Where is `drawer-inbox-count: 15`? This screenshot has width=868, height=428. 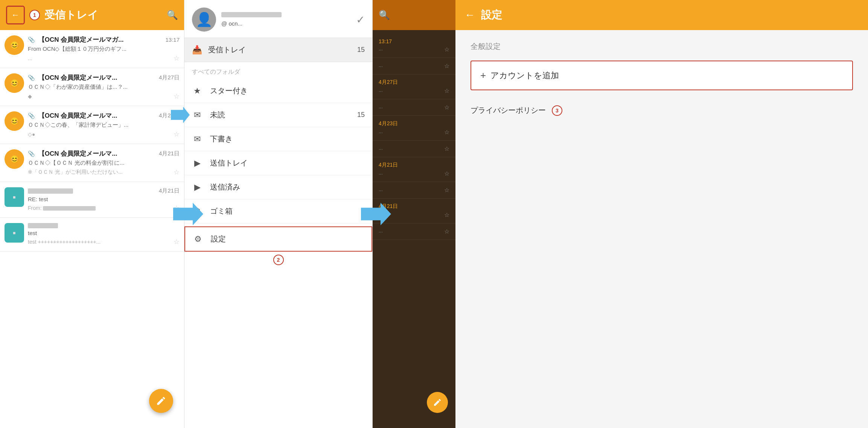
drawer-inbox-count: 15 is located at coordinates (361, 50).